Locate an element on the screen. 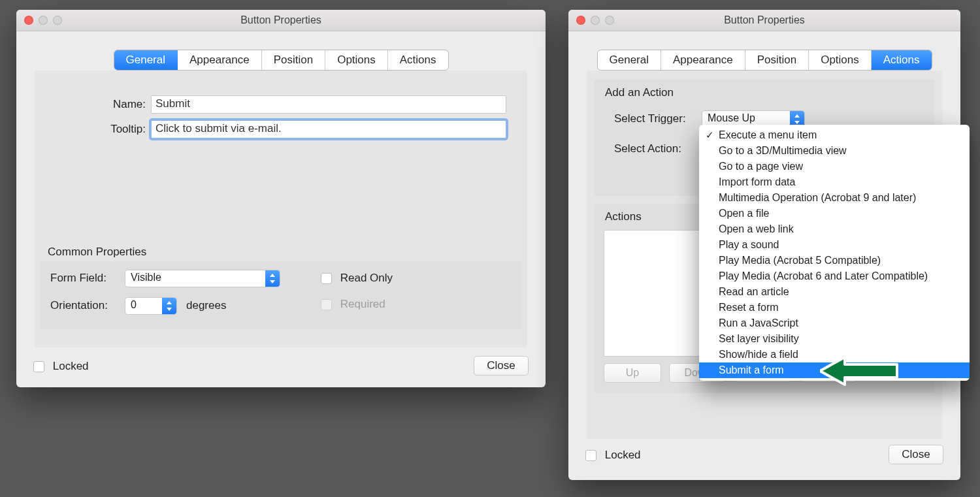 The image size is (980, 497). action-option: Play Media (Acrobat 5 Compatible) is located at coordinates (834, 261).